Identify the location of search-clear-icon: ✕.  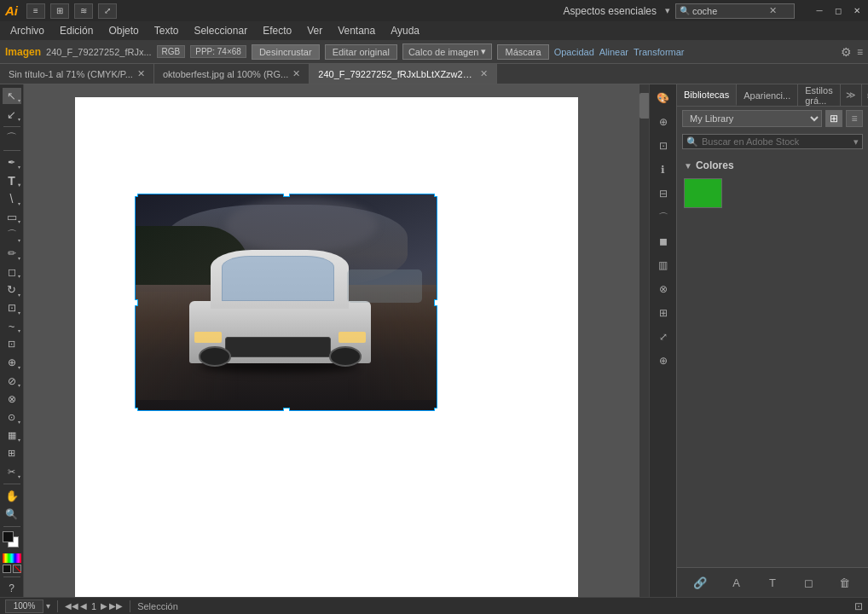
(773, 10).